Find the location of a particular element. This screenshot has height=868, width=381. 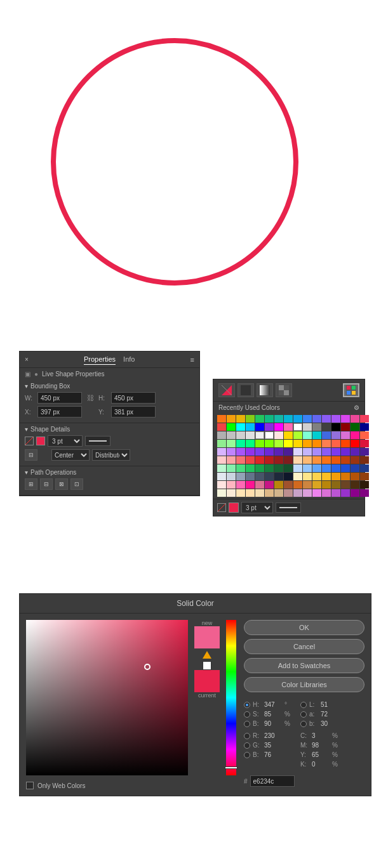

color-field is located at coordinates (107, 698).